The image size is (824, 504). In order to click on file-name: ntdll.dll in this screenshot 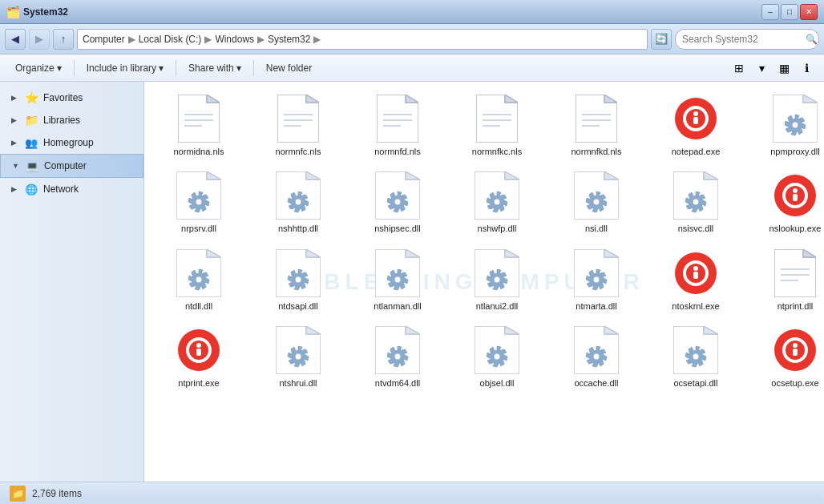, I will do `click(199, 306)`.